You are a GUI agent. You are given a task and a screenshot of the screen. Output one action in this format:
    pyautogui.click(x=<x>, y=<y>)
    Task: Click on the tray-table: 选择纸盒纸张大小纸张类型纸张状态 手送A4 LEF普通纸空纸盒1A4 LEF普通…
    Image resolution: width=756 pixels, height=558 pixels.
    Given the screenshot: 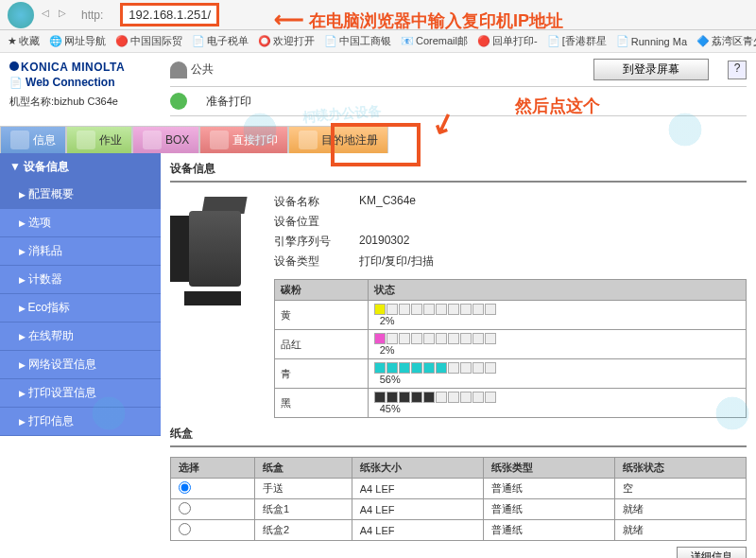 What is the action you would take?
    pyautogui.click(x=458, y=499)
    